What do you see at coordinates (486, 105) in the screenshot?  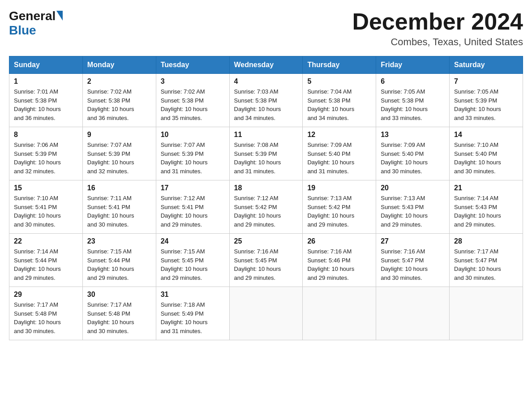 I see `day-info: Sunrise: 7:05 AMSunset: 5:39 PMDaylight:…` at bounding box center [486, 105].